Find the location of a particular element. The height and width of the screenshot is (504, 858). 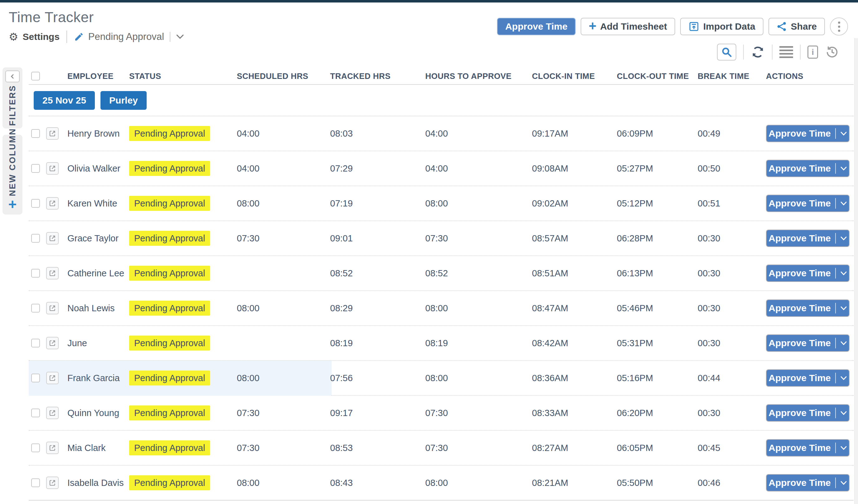

new-column-tab: NEW COLUMN + is located at coordinates (12, 175).